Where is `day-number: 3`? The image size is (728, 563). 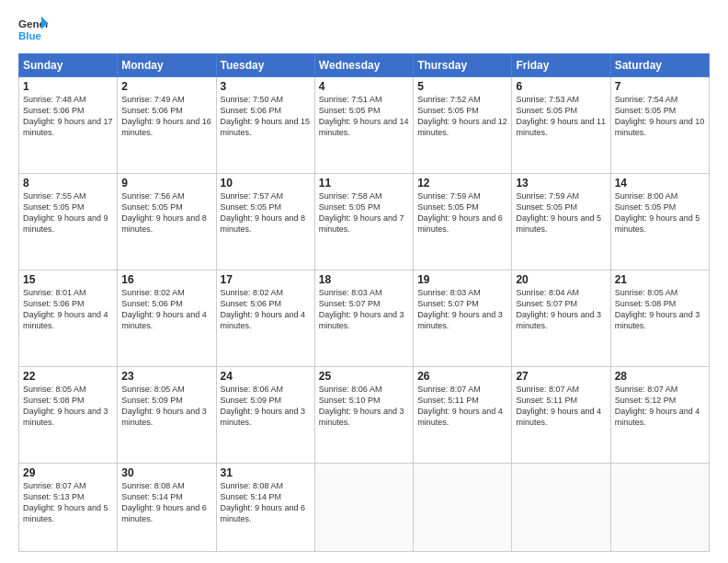 day-number: 3 is located at coordinates (266, 86).